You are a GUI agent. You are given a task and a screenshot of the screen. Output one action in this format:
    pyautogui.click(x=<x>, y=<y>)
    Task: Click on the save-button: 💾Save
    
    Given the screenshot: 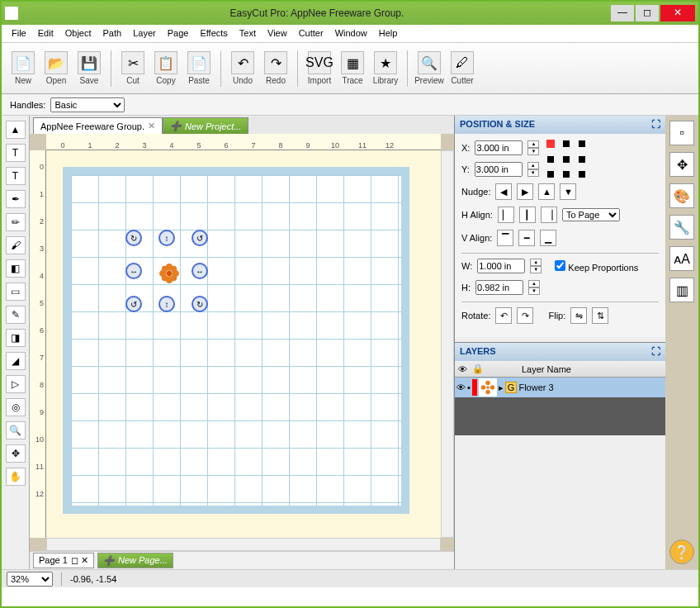 What is the action you would take?
    pyautogui.click(x=89, y=68)
    